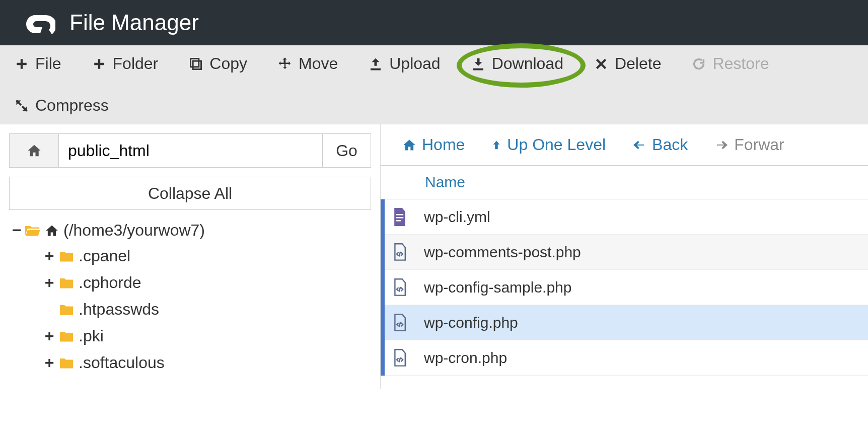 This screenshot has height=433, width=868. Describe the element at coordinates (471, 323) in the screenshot. I see `file-name: wp-config.php` at that location.